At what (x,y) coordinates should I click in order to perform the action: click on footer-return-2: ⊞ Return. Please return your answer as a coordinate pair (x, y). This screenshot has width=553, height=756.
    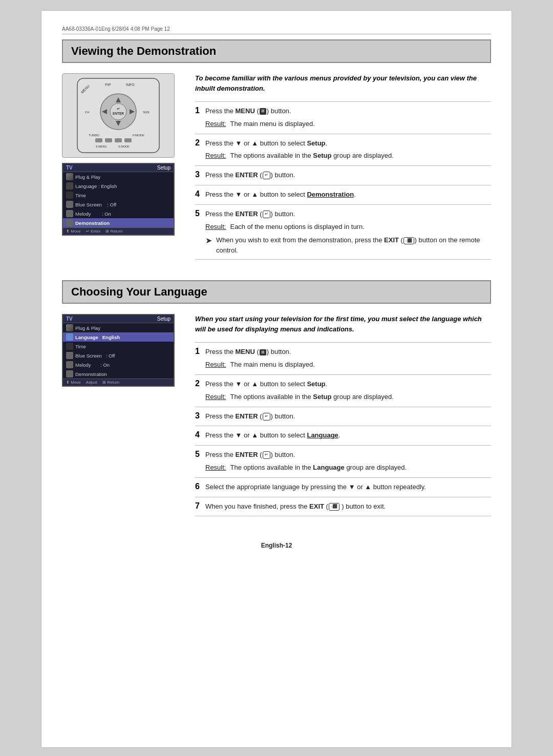
    Looking at the image, I should click on (111, 382).